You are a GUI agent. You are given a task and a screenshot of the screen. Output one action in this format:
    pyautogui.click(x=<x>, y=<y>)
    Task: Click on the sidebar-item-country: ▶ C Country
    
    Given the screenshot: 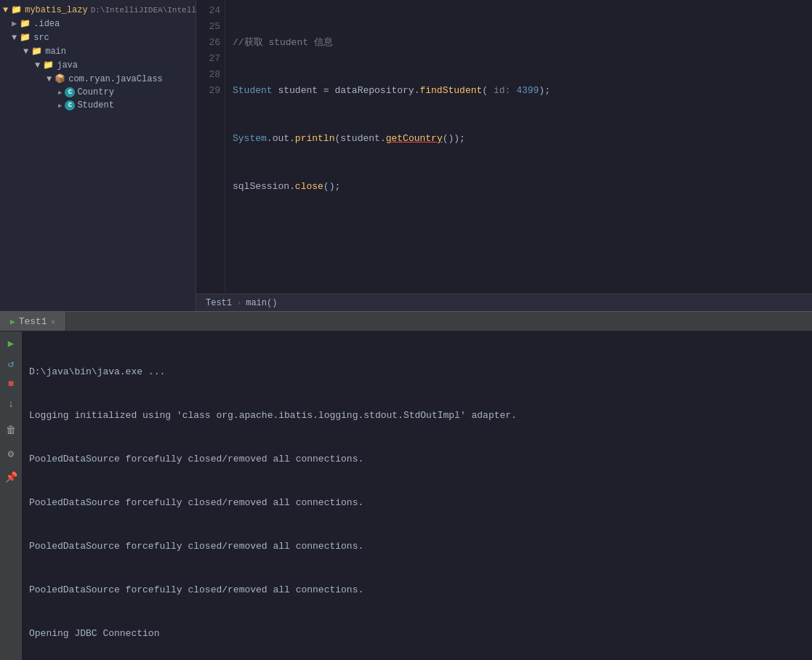 What is the action you would take?
    pyautogui.click(x=97, y=92)
    